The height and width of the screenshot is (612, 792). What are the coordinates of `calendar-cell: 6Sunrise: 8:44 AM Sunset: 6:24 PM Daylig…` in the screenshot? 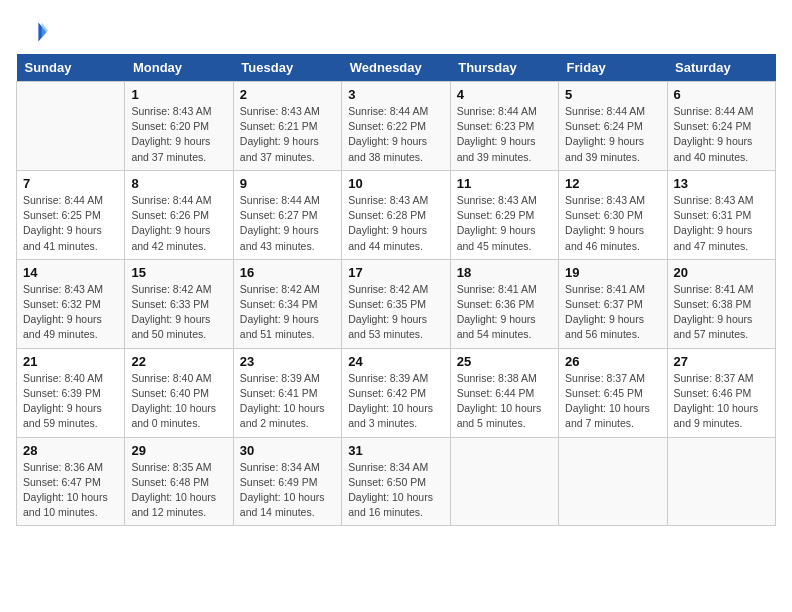 It's located at (721, 126).